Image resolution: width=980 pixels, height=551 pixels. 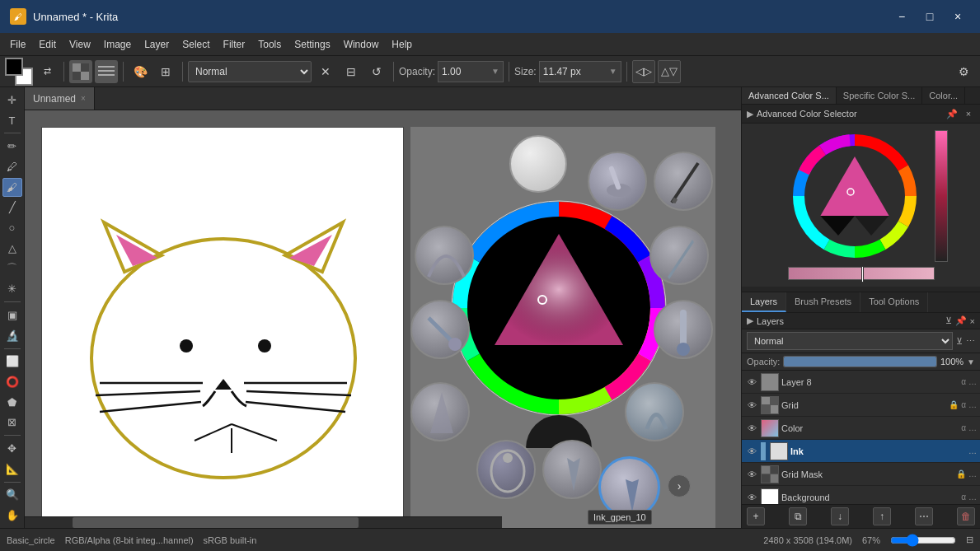 I want to click on brush-circle-tr2, so click(x=683, y=181).